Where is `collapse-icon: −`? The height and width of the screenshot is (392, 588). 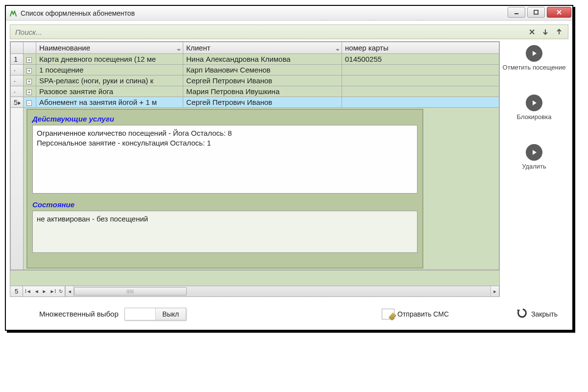 collapse-icon: − is located at coordinates (29, 103).